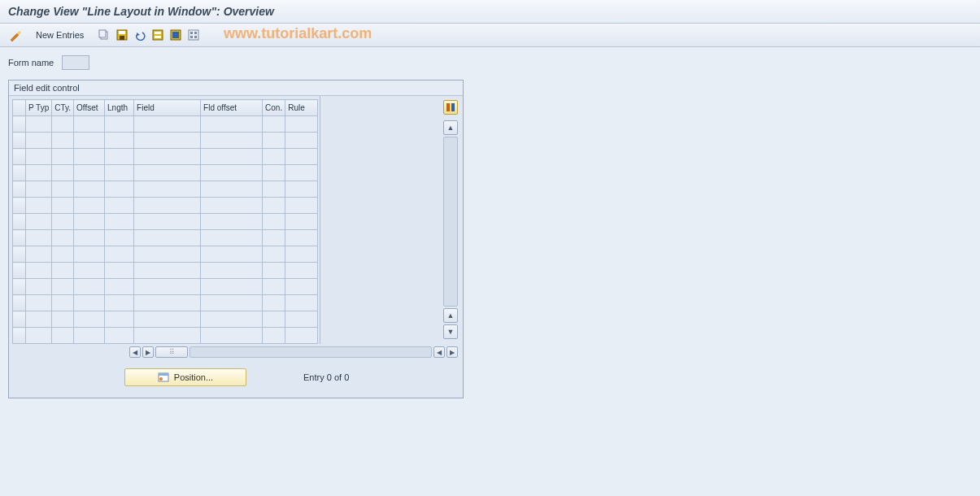 This screenshot has height=496, width=980. I want to click on new-entries-button: New Entries, so click(60, 35).